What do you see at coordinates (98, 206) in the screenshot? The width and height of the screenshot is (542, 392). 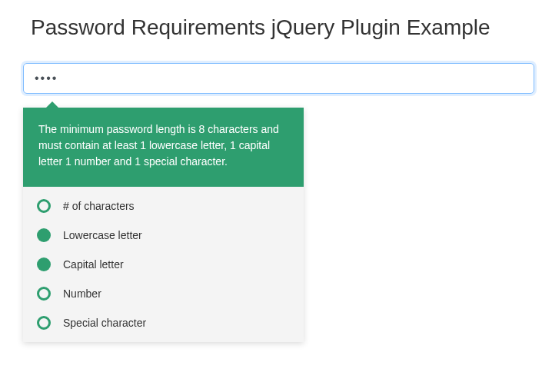 I see `requirement-label: # of characters` at bounding box center [98, 206].